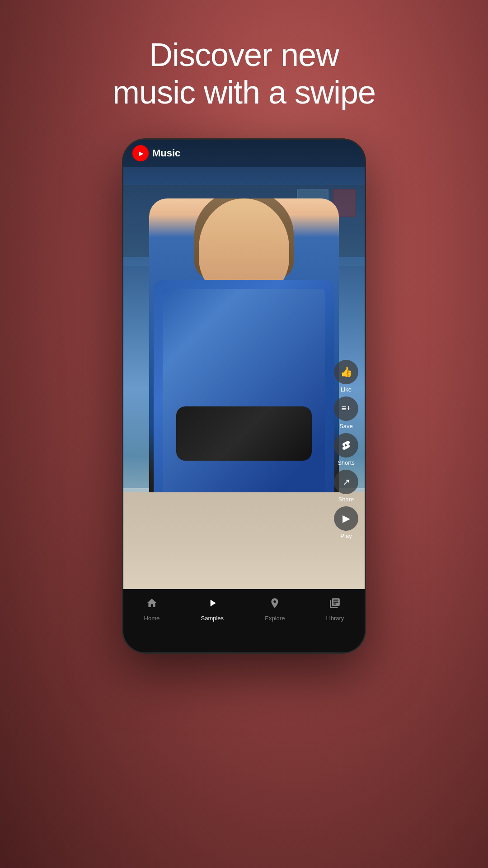  I want to click on like-icon: 👍, so click(346, 372).